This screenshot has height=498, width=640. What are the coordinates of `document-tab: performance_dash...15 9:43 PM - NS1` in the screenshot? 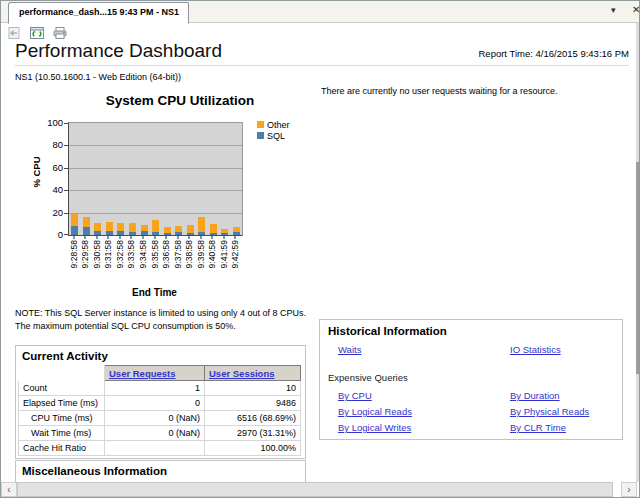 It's located at (98, 13).